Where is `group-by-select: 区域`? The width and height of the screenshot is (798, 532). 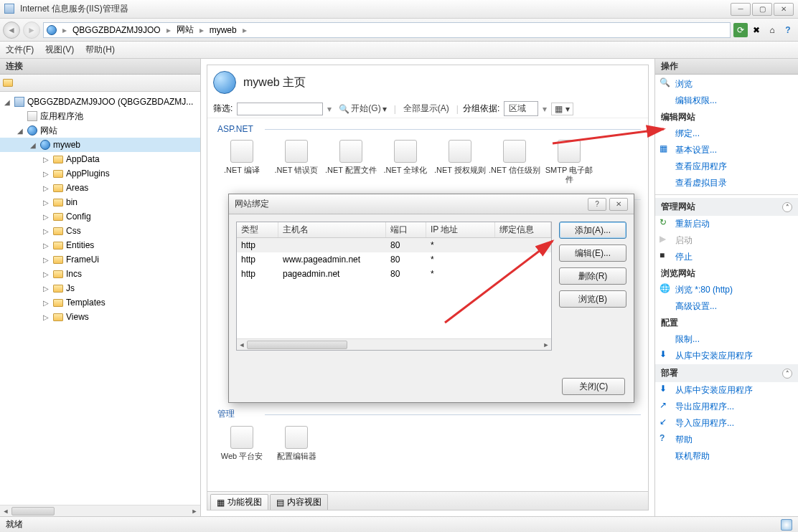 group-by-select: 区域 is located at coordinates (521, 109).